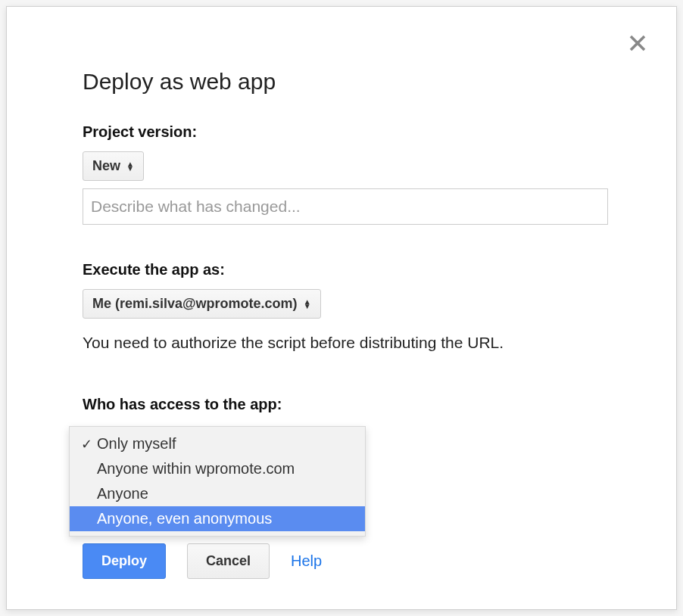 This screenshot has width=683, height=616. What do you see at coordinates (345, 343) in the screenshot?
I see `authorize-note: You need to authorize the script before …` at bounding box center [345, 343].